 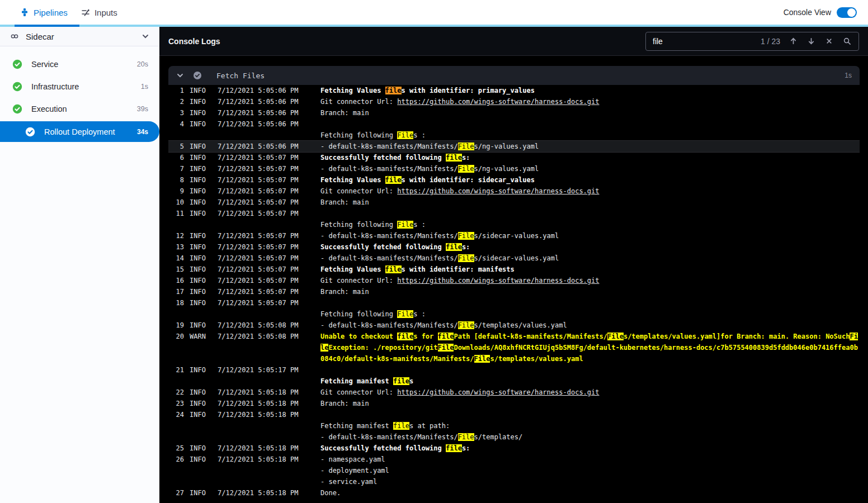 I want to click on log-timestamp: 7/12/2021 5:05:08 PM, so click(x=262, y=325).